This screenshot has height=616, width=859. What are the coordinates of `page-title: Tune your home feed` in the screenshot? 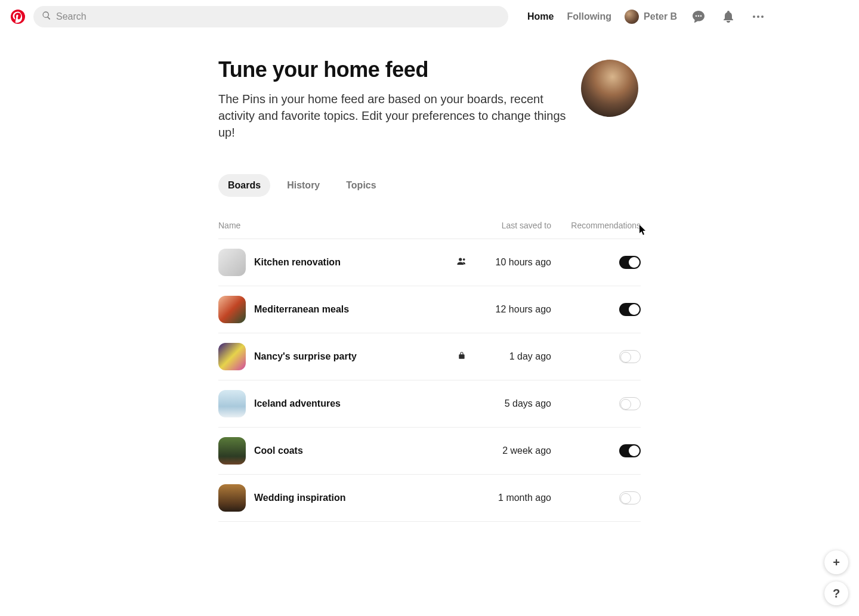 It's located at (393, 70).